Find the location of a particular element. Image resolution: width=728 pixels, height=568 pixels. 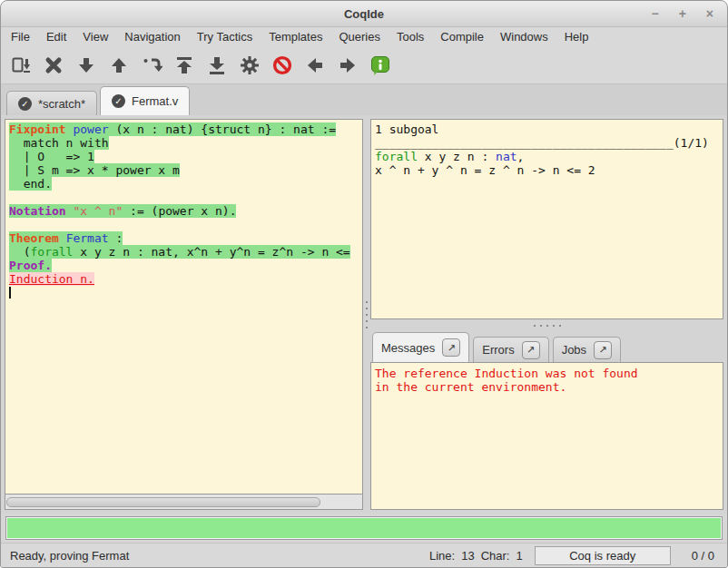

menu-item-templates: Templates is located at coordinates (296, 37).